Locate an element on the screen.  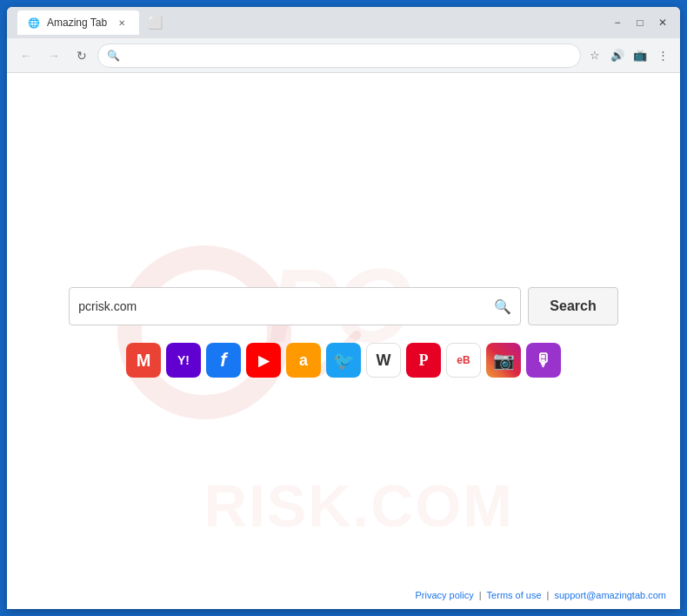
shortcut-pinterest: P is located at coordinates (424, 360).